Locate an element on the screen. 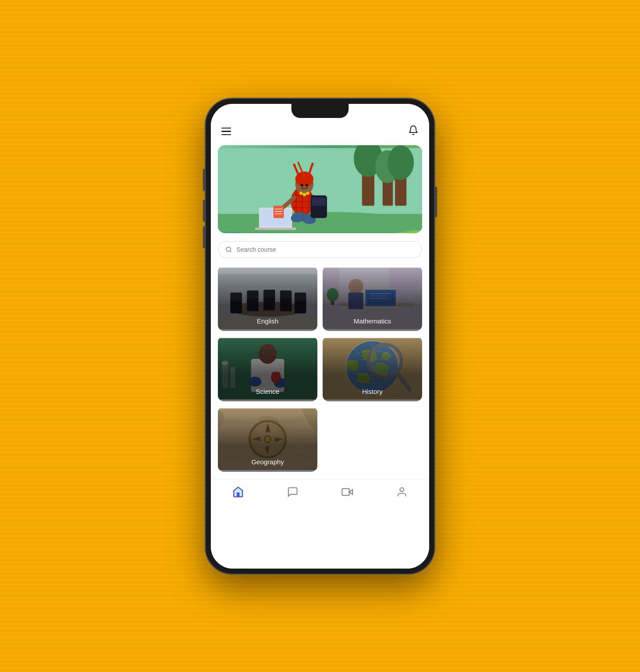  hero-banner is located at coordinates (320, 189).